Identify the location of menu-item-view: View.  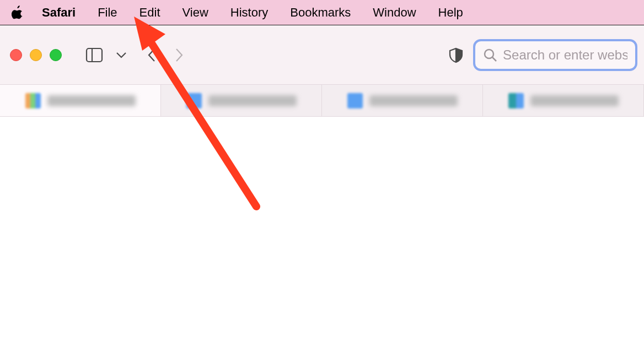
(195, 13).